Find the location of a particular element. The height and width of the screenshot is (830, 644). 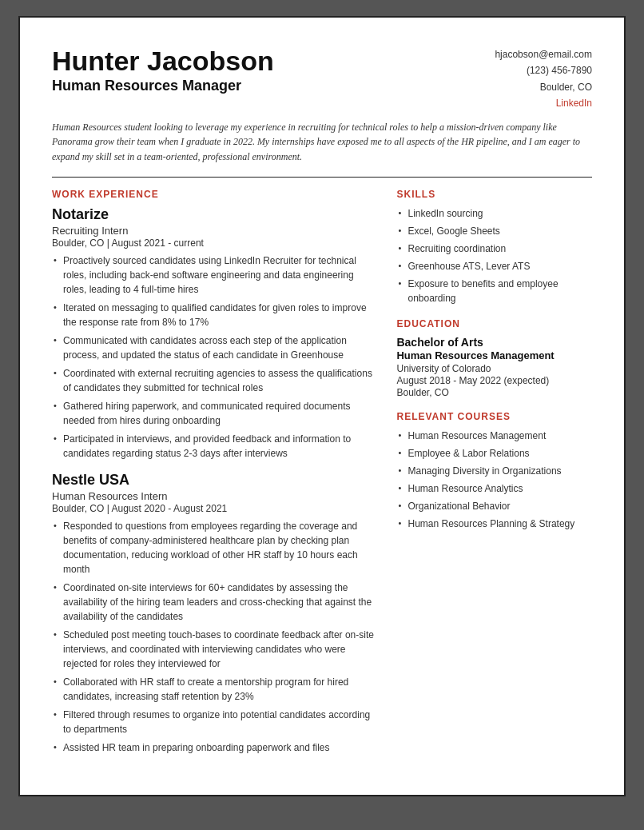

company-nestle: Nestle USA is located at coordinates (213, 480).